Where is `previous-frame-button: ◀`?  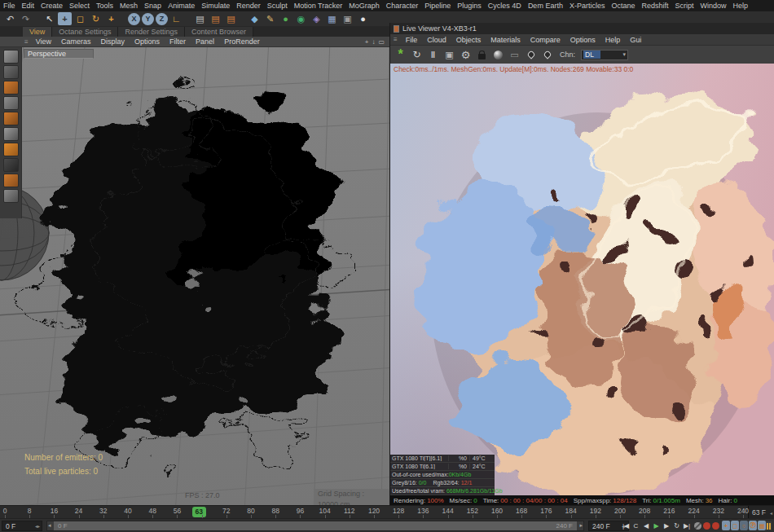 previous-frame-button: ◀ is located at coordinates (646, 526).